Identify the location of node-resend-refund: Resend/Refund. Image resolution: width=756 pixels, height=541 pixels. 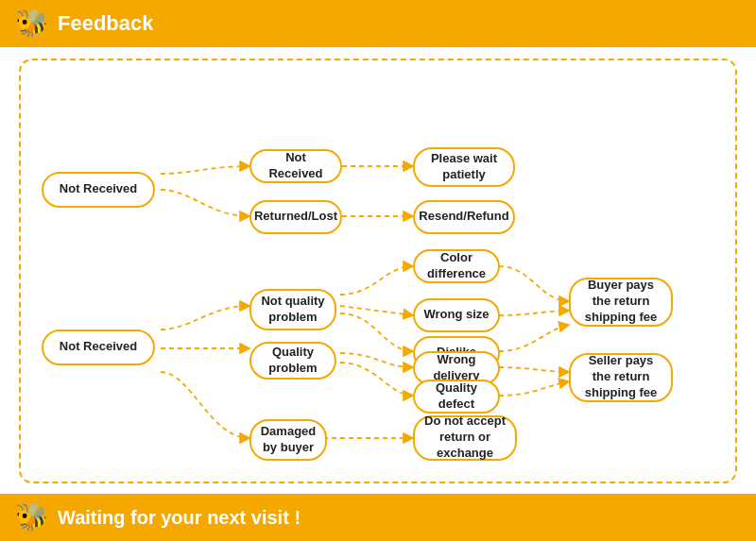
(464, 217).